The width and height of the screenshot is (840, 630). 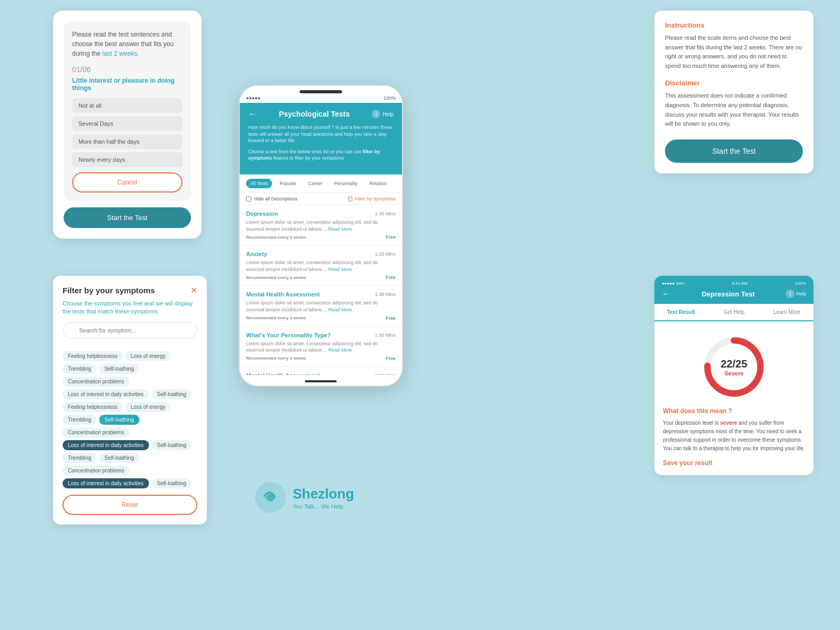 What do you see at coordinates (194, 291) in the screenshot?
I see `filter-close-button: ✕` at bounding box center [194, 291].